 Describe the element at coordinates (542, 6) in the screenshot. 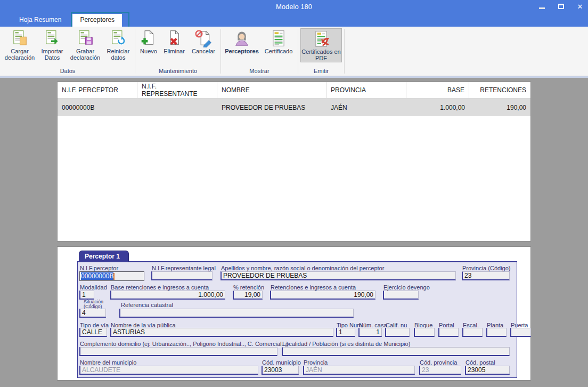

I see `minimize-button` at that location.